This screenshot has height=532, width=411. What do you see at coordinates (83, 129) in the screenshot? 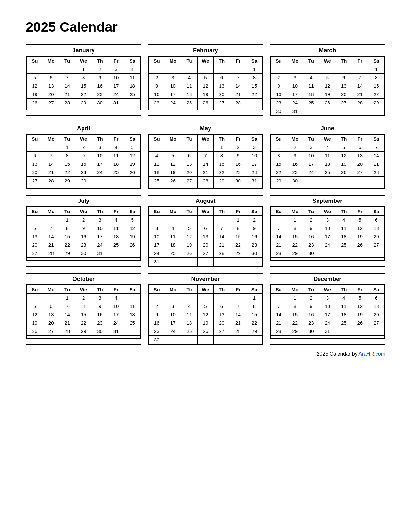
I see `month-title-april: April` at bounding box center [83, 129].